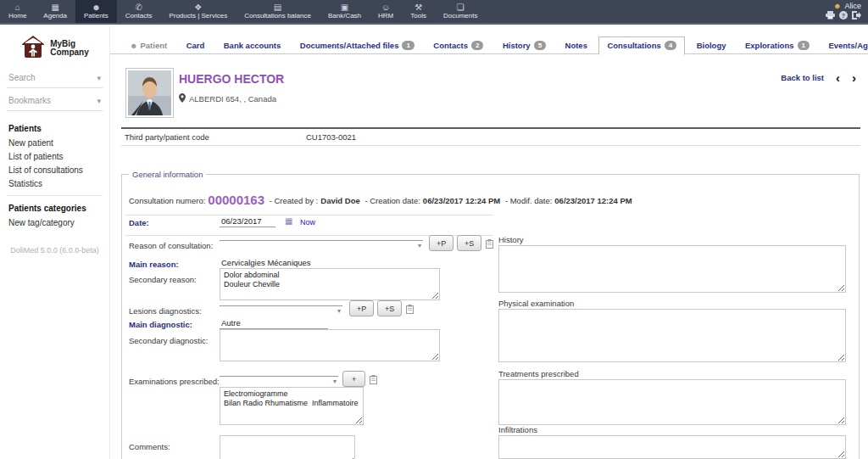 The height and width of the screenshot is (459, 868). What do you see at coordinates (848, 6) in the screenshot?
I see `user-menu: ☻ Alice` at bounding box center [848, 6].